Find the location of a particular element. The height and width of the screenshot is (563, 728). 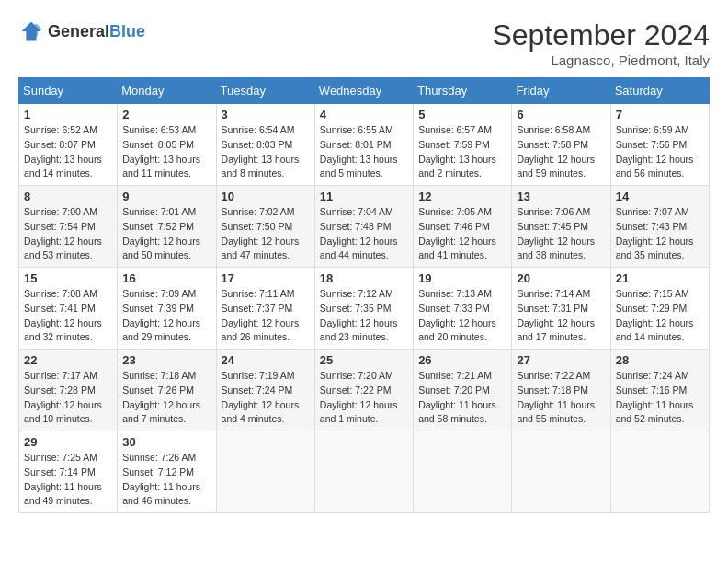

day-number: 30 is located at coordinates (166, 442).